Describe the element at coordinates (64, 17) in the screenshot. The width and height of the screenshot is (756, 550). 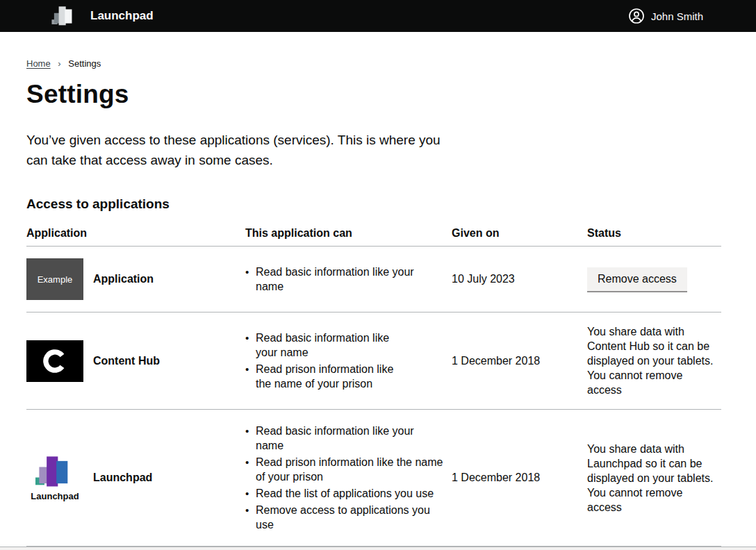
I see `launchpad-logo-icon` at that location.